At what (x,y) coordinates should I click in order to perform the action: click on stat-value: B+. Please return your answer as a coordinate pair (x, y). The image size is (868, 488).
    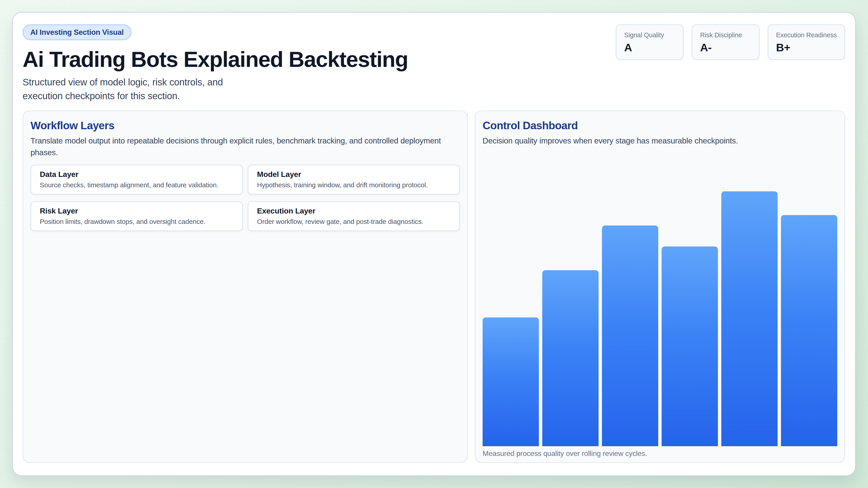
    Looking at the image, I should click on (806, 47).